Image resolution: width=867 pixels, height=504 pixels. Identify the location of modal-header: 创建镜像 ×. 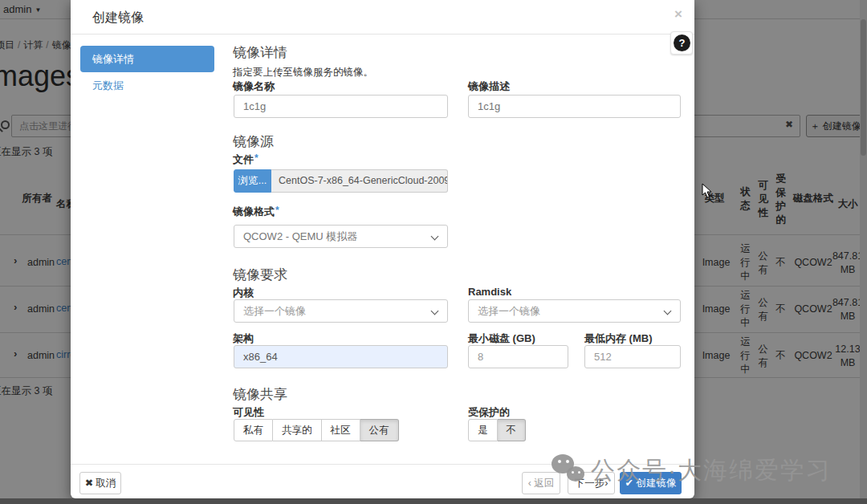
(382, 18).